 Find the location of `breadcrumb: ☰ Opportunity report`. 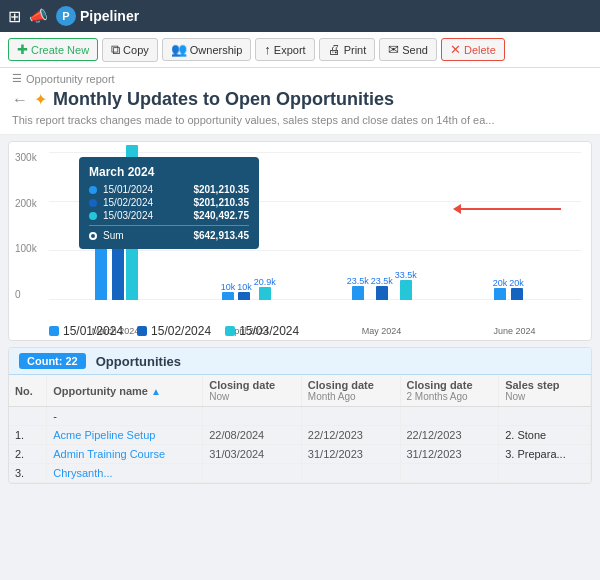

breadcrumb: ☰ Opportunity report is located at coordinates (300, 78).